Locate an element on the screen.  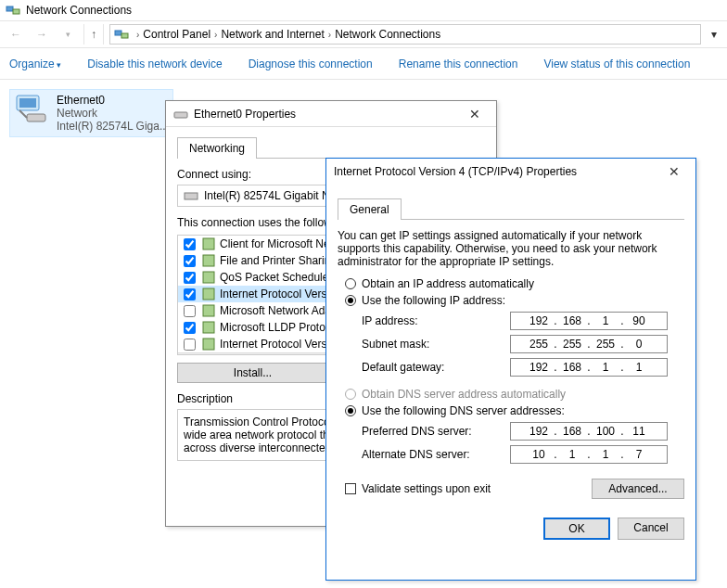
tab-strip: Networking is located at coordinates (331, 147).